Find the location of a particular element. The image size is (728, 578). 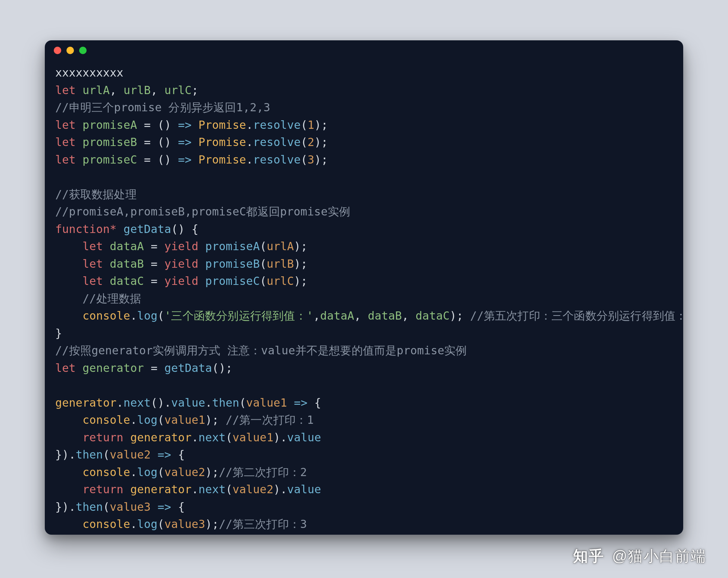

arg-urlB: urlB is located at coordinates (280, 264).